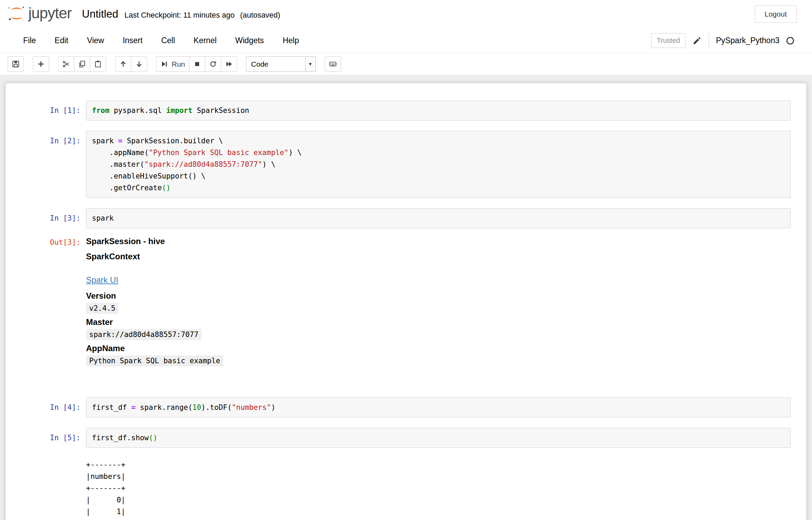  What do you see at coordinates (98, 64) in the screenshot?
I see `paste-cell-button` at bounding box center [98, 64].